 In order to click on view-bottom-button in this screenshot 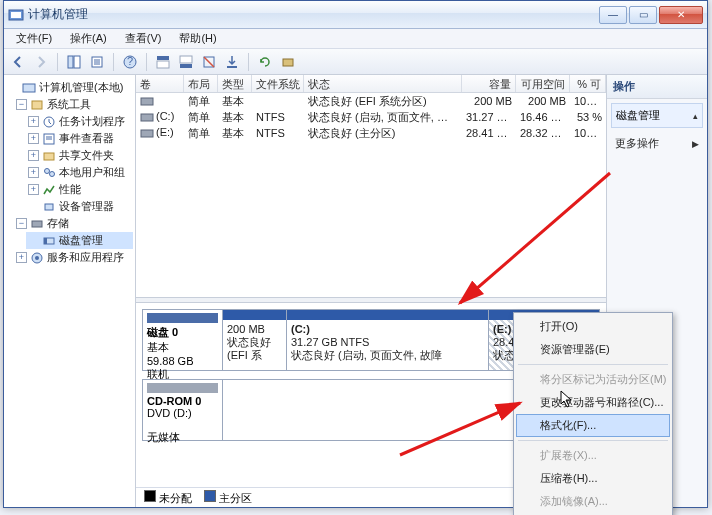, I will do `click(186, 62)`.